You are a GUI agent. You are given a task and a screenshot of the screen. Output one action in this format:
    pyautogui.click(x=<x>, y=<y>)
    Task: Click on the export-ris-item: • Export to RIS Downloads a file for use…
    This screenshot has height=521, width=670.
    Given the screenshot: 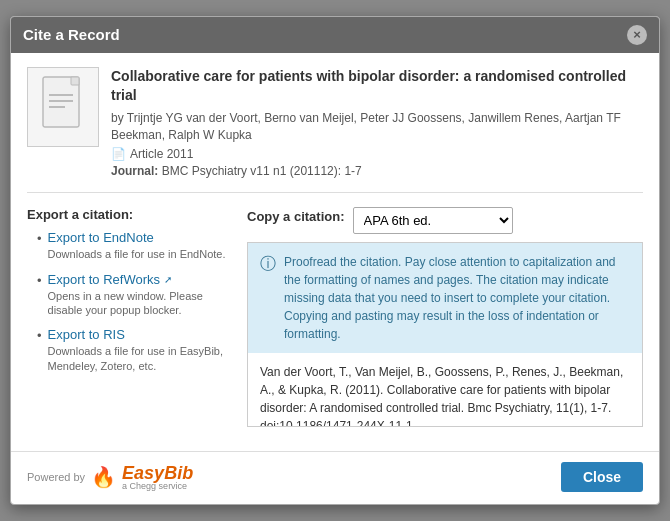 What is the action you would take?
    pyautogui.click(x=132, y=350)
    